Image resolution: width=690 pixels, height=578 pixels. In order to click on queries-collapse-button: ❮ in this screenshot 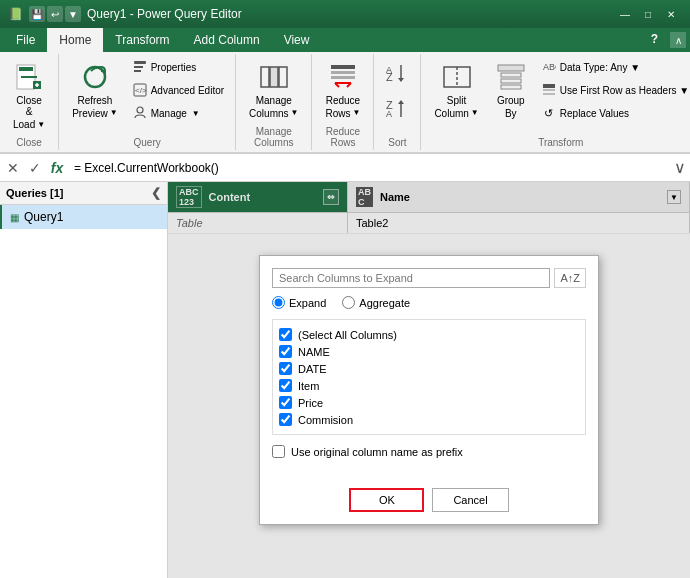, I will do `click(156, 193)`.